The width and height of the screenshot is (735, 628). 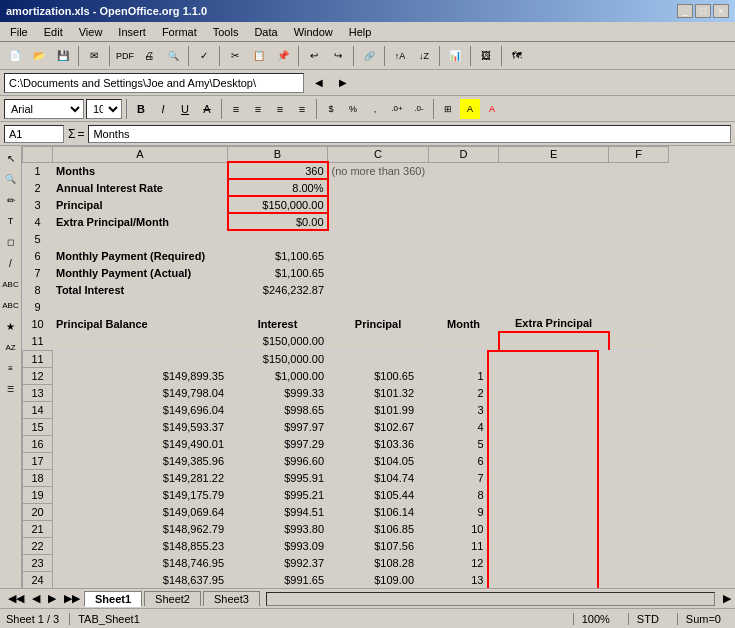 I want to click on cell-f11, so click(x=639, y=340).